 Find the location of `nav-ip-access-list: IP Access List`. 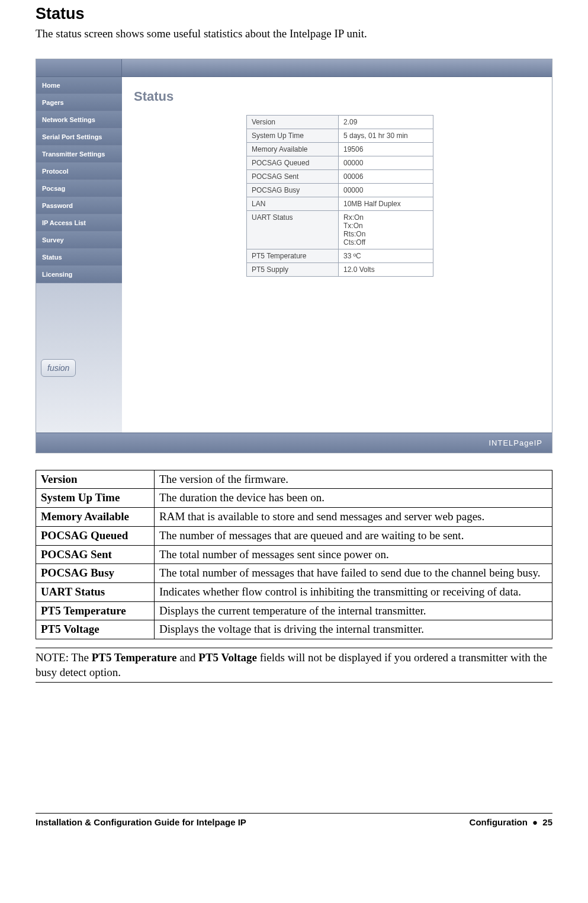

nav-ip-access-list: IP Access List is located at coordinates (79, 223).